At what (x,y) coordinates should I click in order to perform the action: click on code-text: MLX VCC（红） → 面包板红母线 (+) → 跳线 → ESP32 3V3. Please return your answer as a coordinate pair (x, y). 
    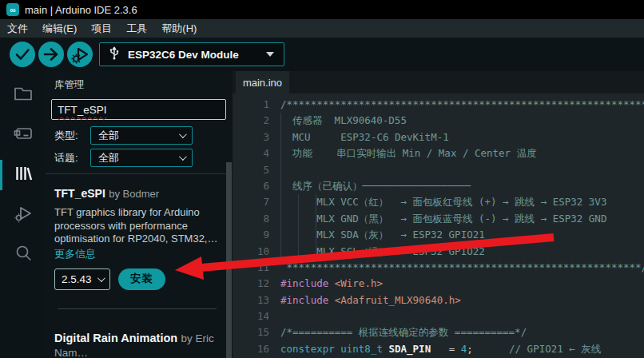
    Looking at the image, I should click on (443, 202).